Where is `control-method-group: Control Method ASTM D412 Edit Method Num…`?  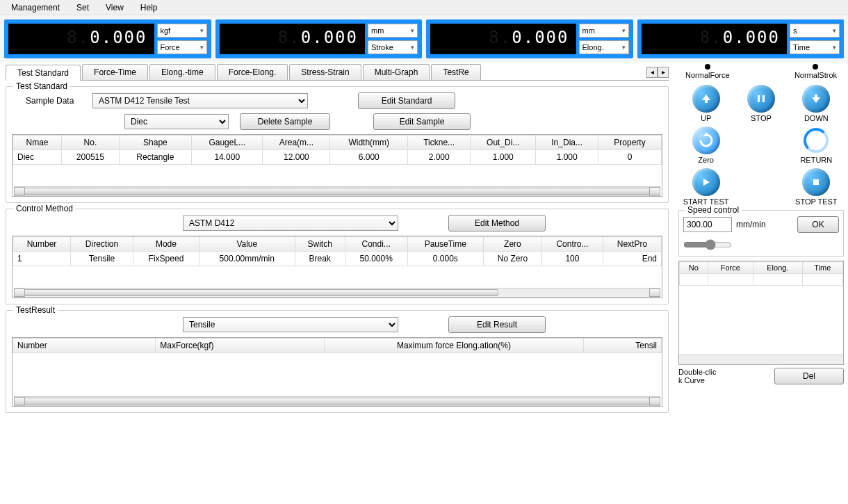 control-method-group: Control Method ASTM D412 Edit Method Num… is located at coordinates (337, 257).